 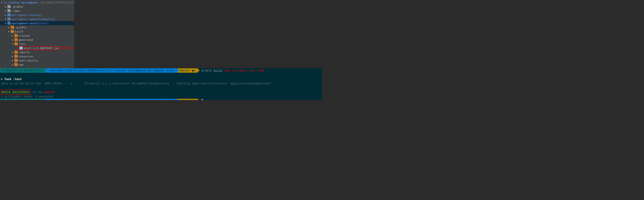 I want to click on tree-item: ▶.idea, so click(x=37, y=11).